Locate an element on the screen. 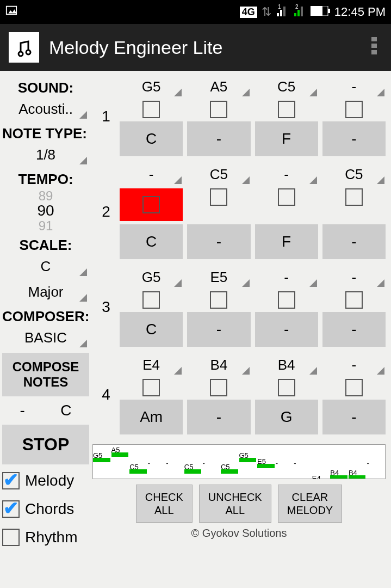  compose-notes-button: COMPOSE NOTES is located at coordinates (46, 375).